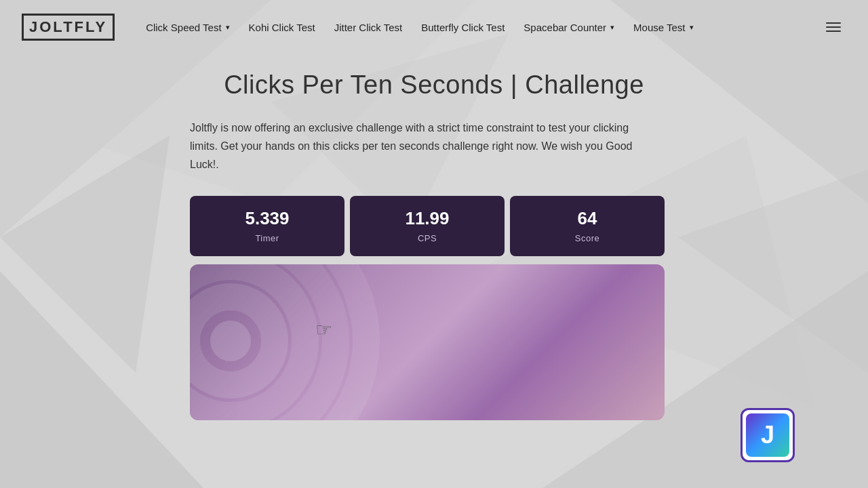 This screenshot has height=488, width=868. Describe the element at coordinates (228, 27) in the screenshot. I see `chevron-down-icon: ▾` at that location.